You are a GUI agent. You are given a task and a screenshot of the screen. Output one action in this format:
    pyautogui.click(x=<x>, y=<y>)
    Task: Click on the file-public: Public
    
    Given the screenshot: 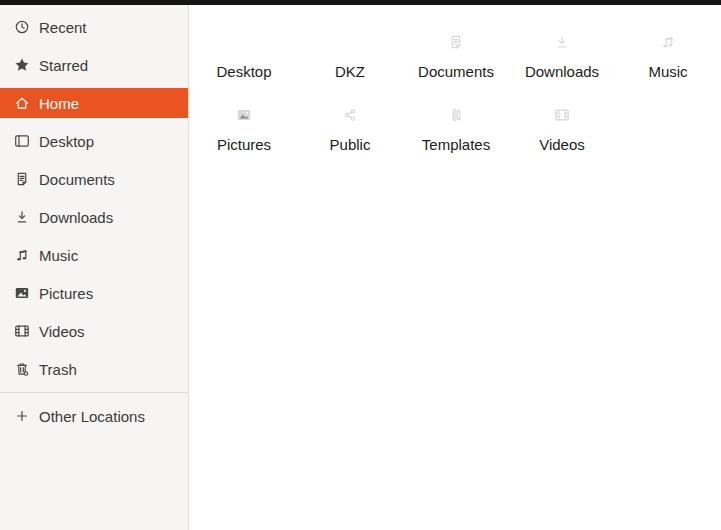 What is the action you would take?
    pyautogui.click(x=350, y=124)
    